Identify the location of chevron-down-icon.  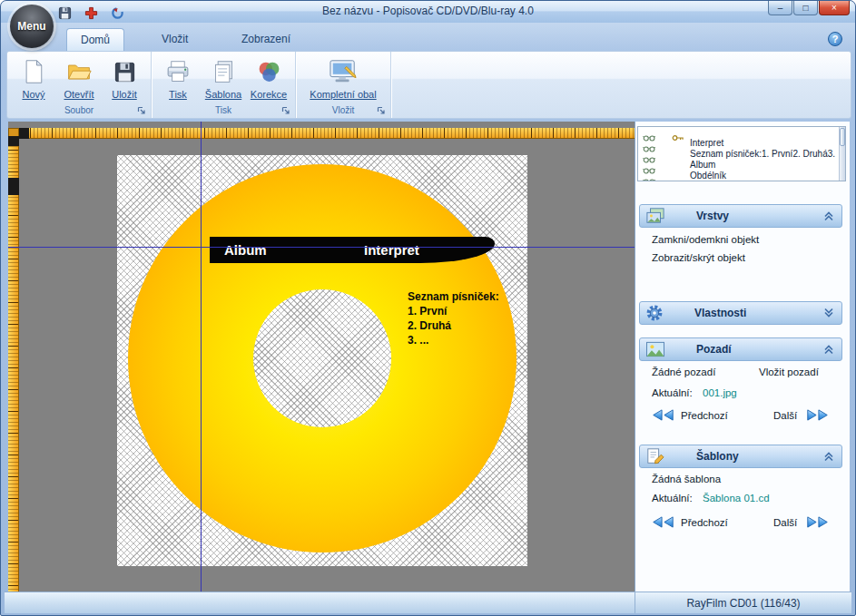
(829, 313).